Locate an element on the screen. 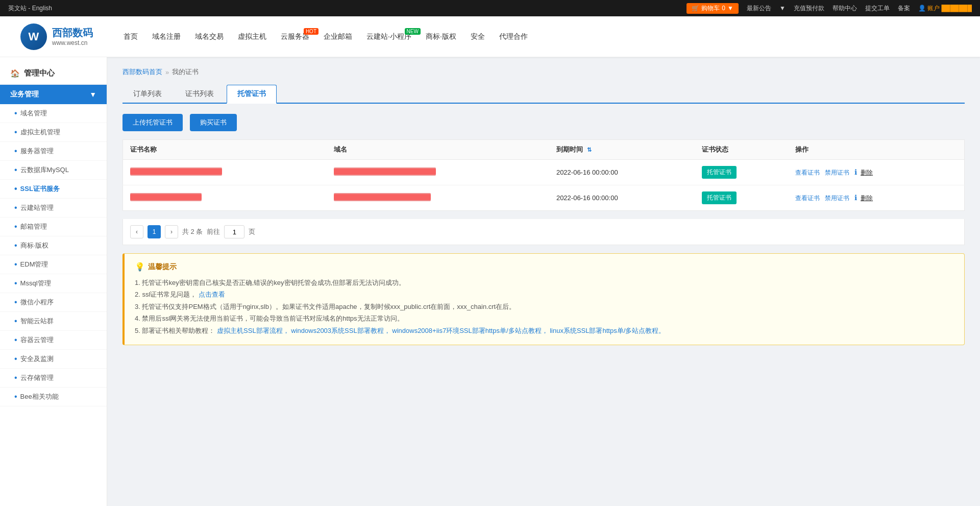  tips-header: 💡 温馨提示 is located at coordinates (544, 267).